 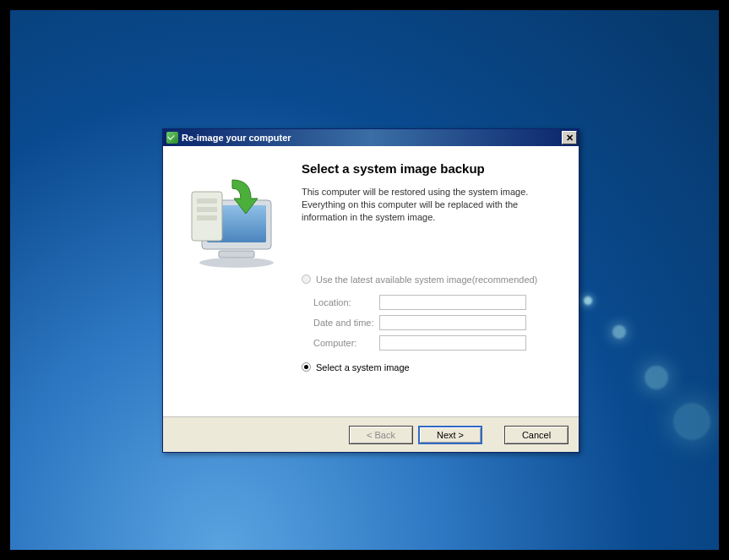 What do you see at coordinates (172, 138) in the screenshot?
I see `app-icon` at bounding box center [172, 138].